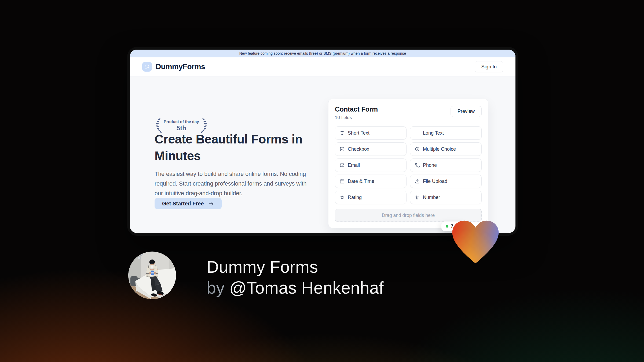 The image size is (644, 362). What do you see at coordinates (181, 122) in the screenshot?
I see `badge-line1: Product of the day` at bounding box center [181, 122].